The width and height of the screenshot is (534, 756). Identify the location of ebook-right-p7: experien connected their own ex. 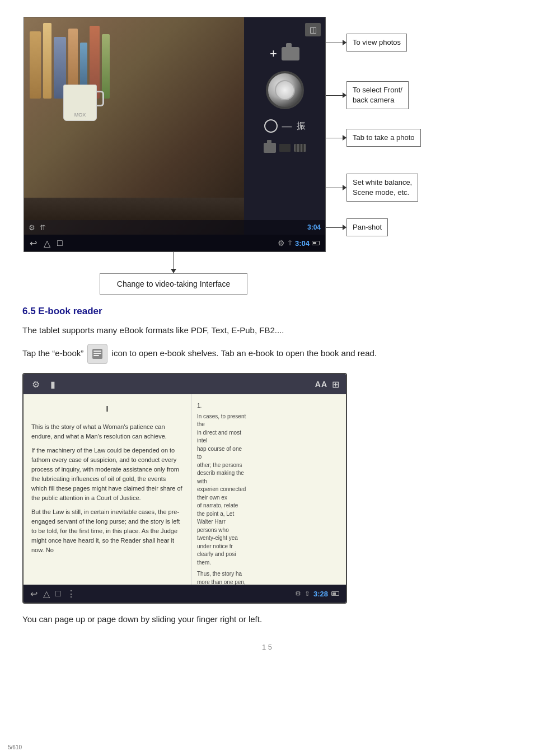
(222, 494).